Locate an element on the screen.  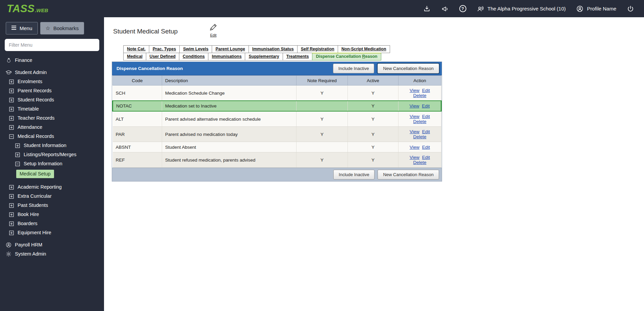
sidebar-item-label: Past Students is located at coordinates (33, 206).